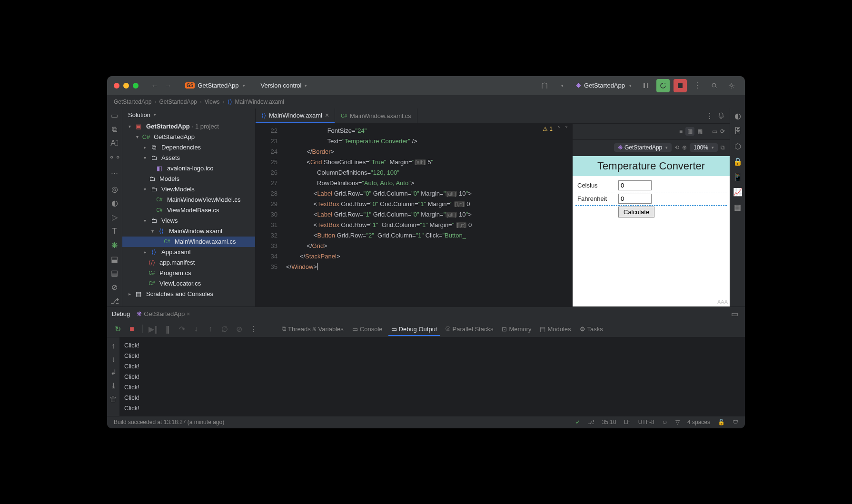  What do you see at coordinates (646, 86) in the screenshot?
I see `pause-button` at bounding box center [646, 86].